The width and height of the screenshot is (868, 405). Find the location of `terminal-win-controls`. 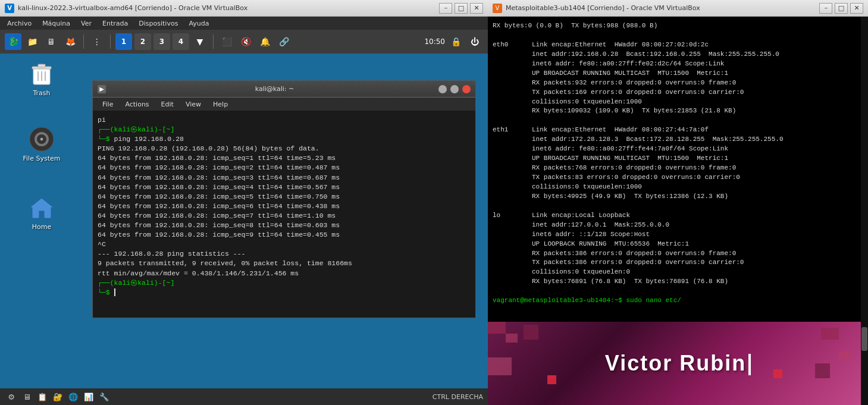

terminal-win-controls is located at coordinates (455, 89).